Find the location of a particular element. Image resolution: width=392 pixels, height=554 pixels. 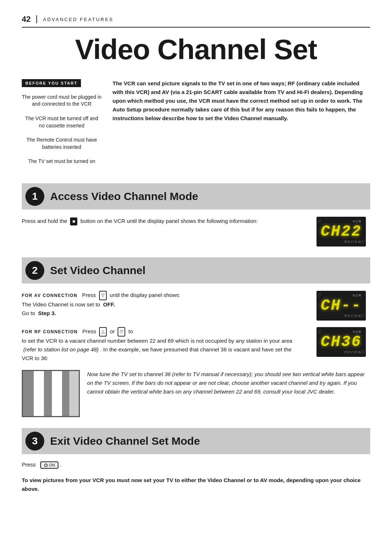

ch-up-arrow-icon: △ is located at coordinates (103, 332).